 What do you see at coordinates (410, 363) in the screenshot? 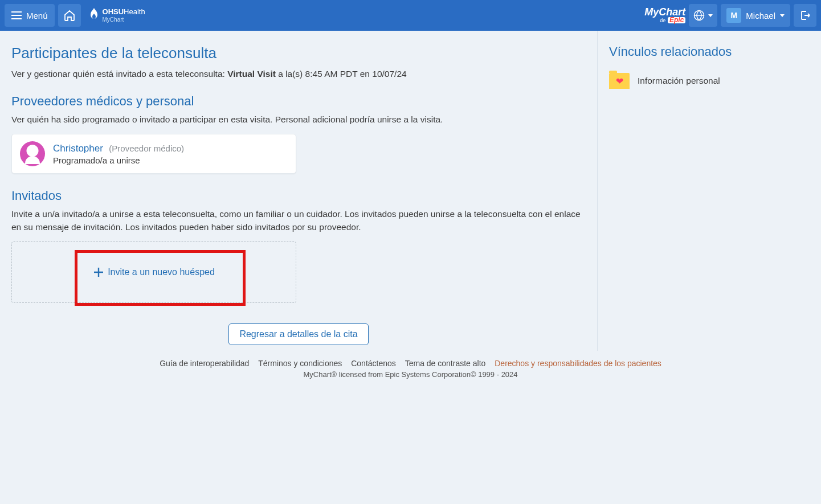
I see `footer-links: Guía de interoperabilidad Términos y con…` at bounding box center [410, 363].